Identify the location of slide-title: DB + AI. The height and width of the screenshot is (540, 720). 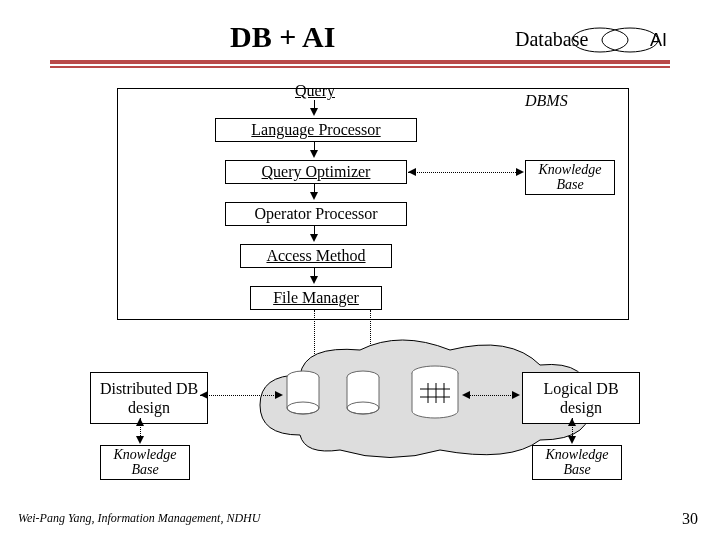
(282, 37).